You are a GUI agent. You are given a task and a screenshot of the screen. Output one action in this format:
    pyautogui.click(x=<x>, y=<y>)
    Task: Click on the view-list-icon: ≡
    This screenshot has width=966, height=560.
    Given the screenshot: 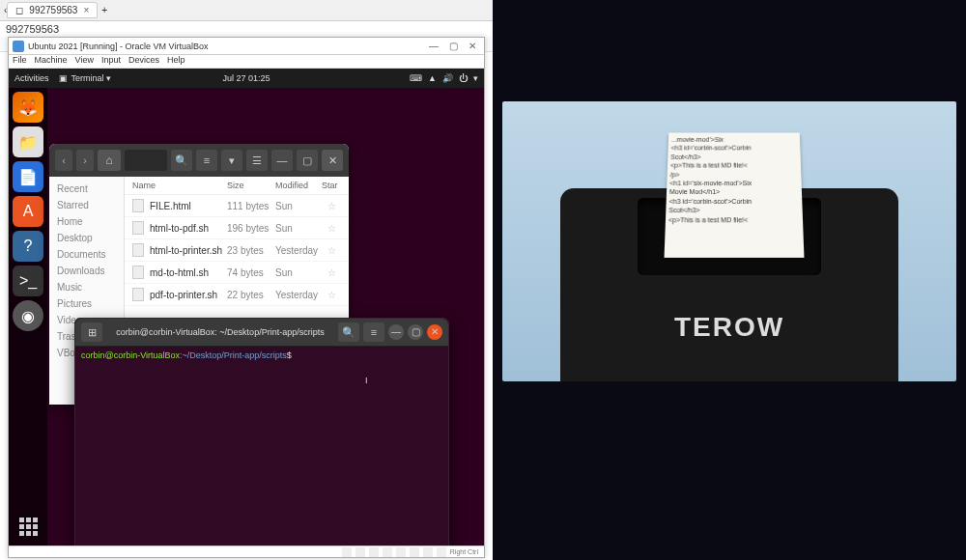 What is the action you would take?
    pyautogui.click(x=207, y=160)
    